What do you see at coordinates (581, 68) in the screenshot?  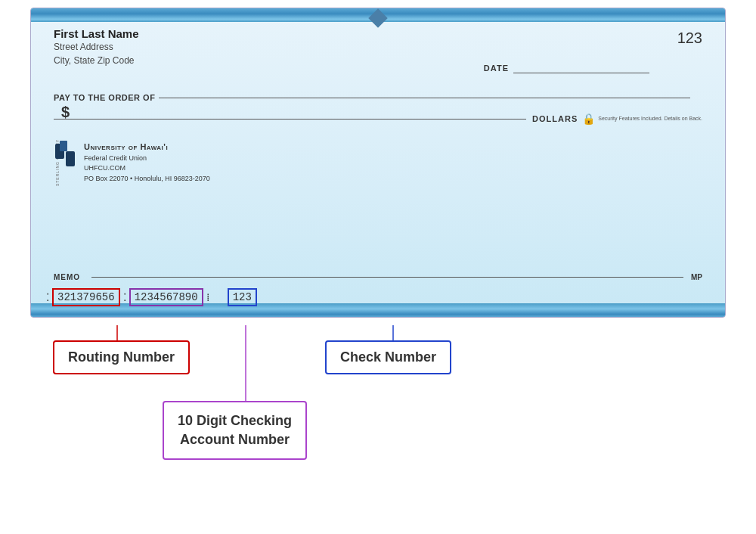 I see `date-line` at bounding box center [581, 68].